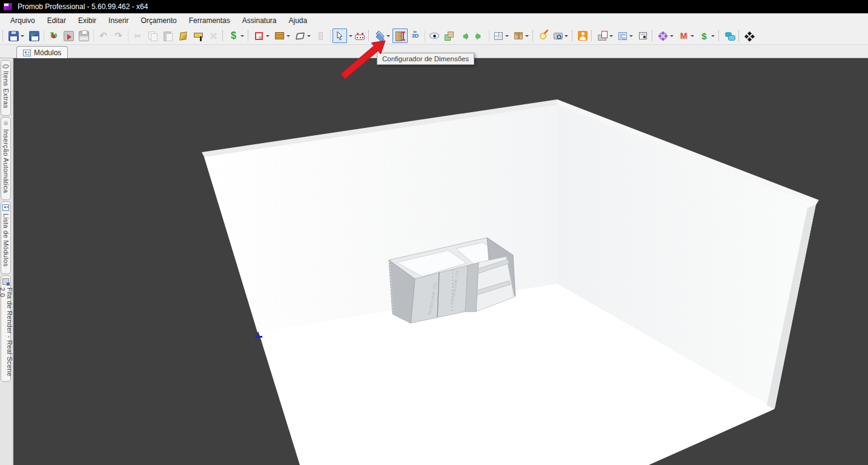 The width and height of the screenshot is (868, 465). I want to click on sidebar-tab-label: Lista de Módulos, so click(6, 240).